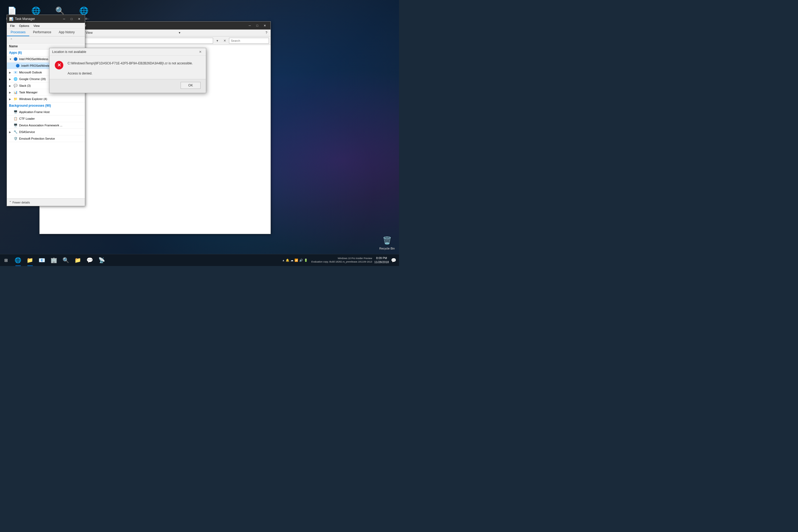 The width and height of the screenshot is (798, 532). I want to click on process-emsisoft: 🛡️ Emsisoft Protection Service, so click(46, 139).